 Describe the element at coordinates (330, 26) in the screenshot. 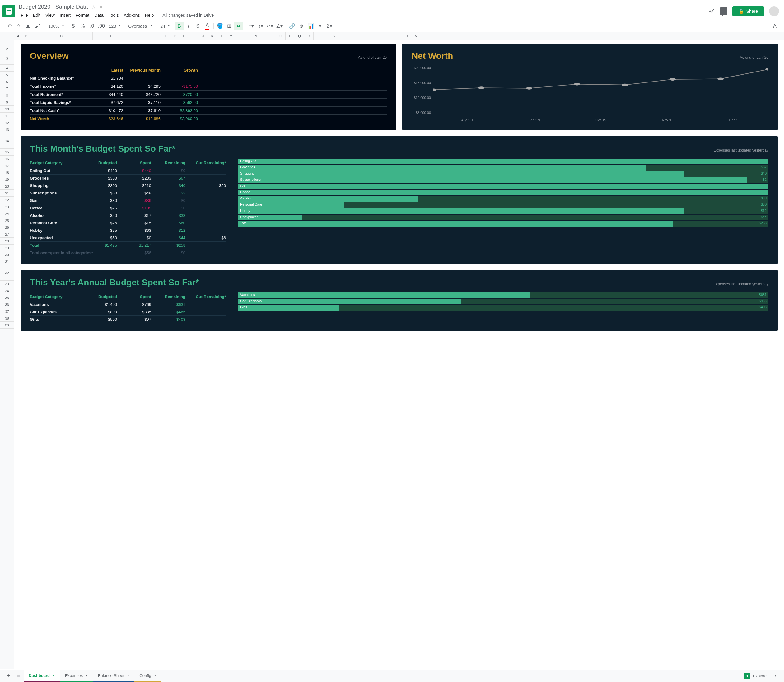

I see `functions-button: Σ▾` at that location.